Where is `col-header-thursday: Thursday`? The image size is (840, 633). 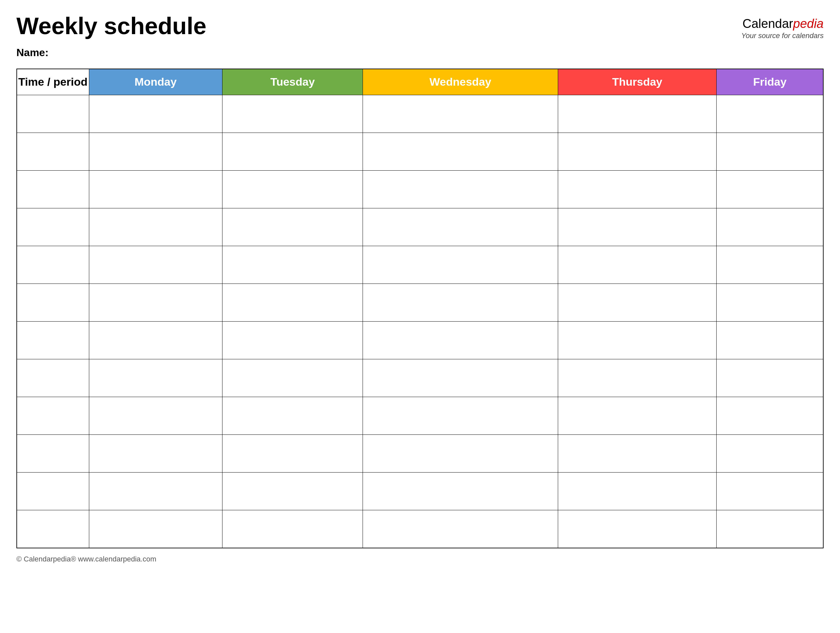
col-header-thursday: Thursday is located at coordinates (637, 82).